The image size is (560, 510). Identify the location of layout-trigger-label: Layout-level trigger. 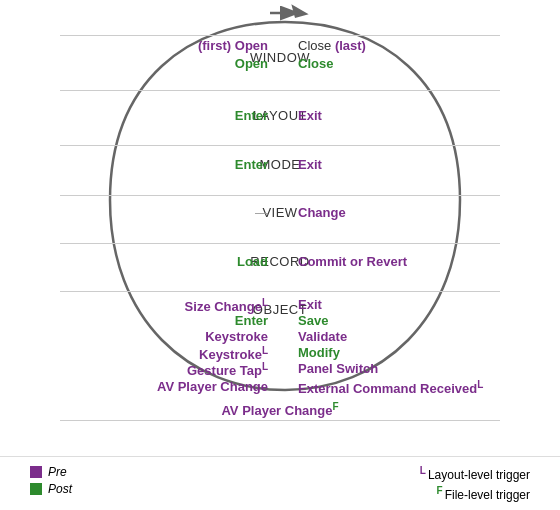
(479, 475).